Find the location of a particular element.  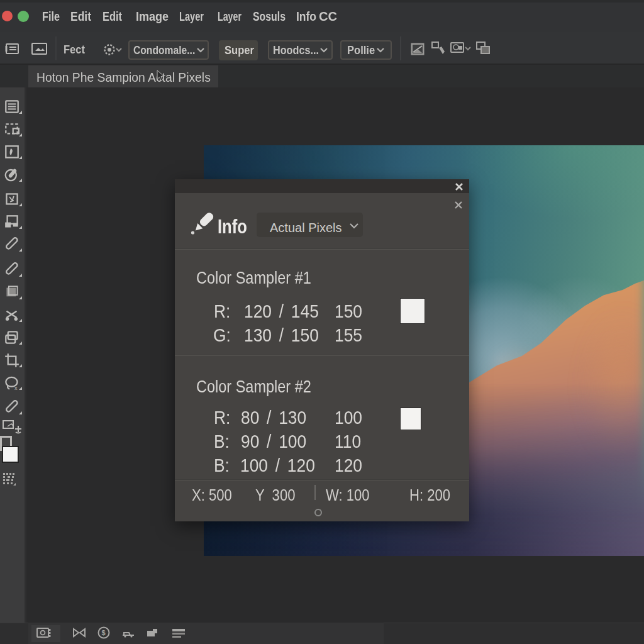

svg-text: x is located at coordinates (16, 387).